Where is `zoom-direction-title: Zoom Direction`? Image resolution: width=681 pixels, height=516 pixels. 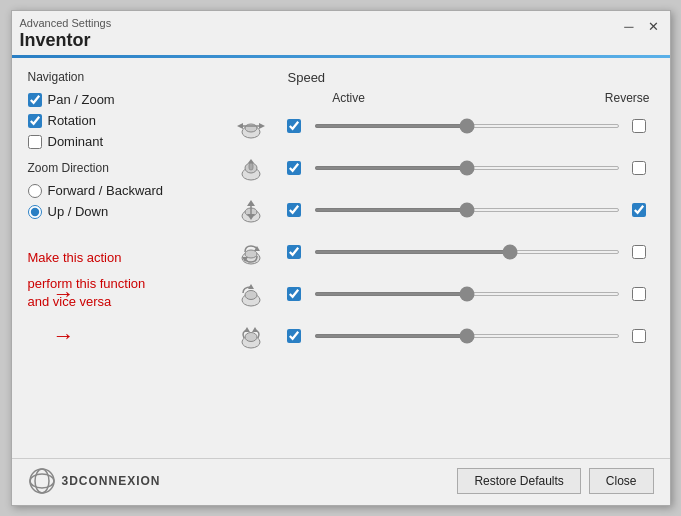 zoom-direction-title: Zoom Direction is located at coordinates (128, 168).